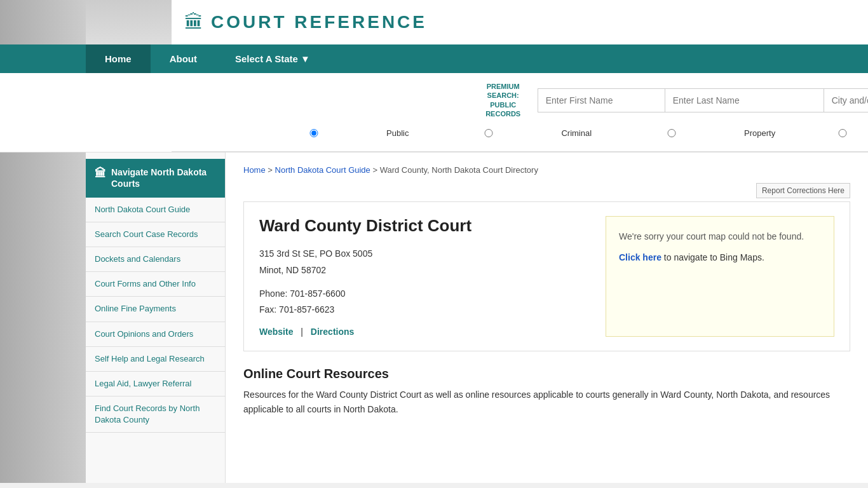 The image size is (868, 488). What do you see at coordinates (803, 191) in the screenshot?
I see `report-corrections-link: Report Corrections Here` at bounding box center [803, 191].